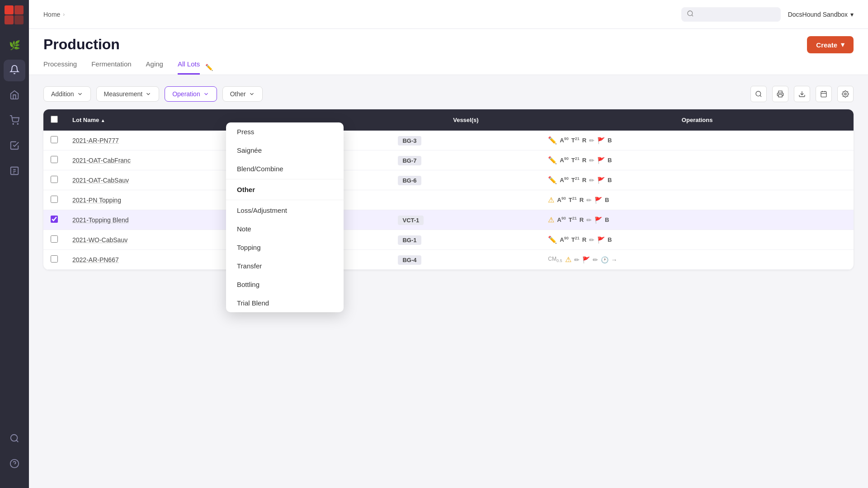  What do you see at coordinates (285, 150) in the screenshot?
I see `dropdown-item-saignee: Saignée` at bounding box center [285, 150].